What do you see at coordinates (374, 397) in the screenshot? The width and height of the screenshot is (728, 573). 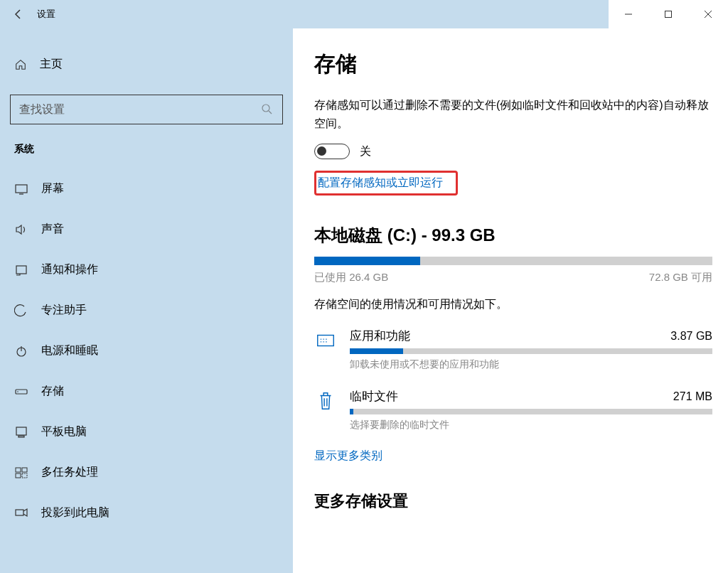 I see `category-name: 临时文件` at bounding box center [374, 397].